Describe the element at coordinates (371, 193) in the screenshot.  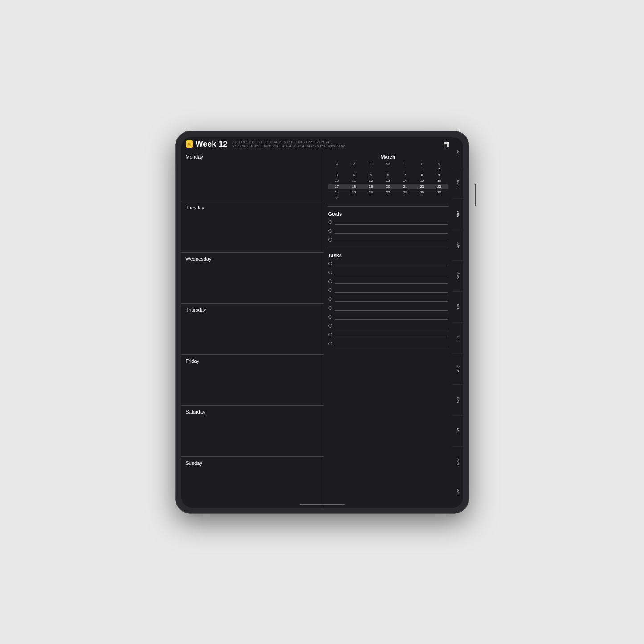
I see `cal-day-26: 26` at that location.